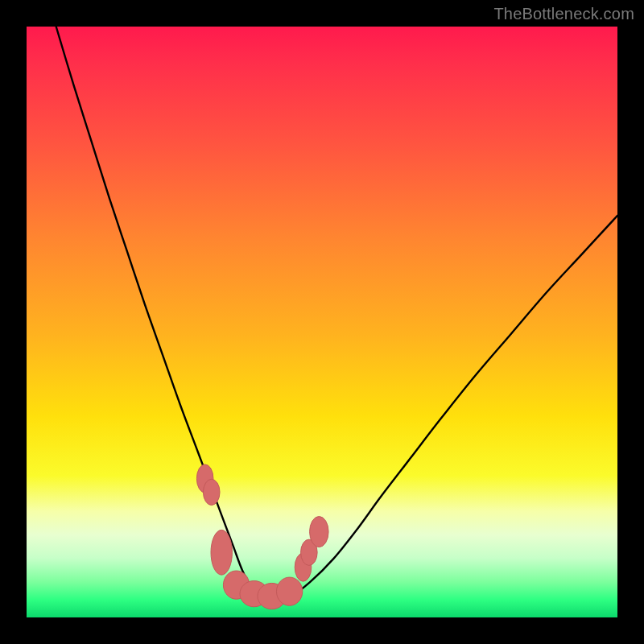  What do you see at coordinates (564, 14) in the screenshot?
I see `watermark-text: TheBottleneck.com` at bounding box center [564, 14].